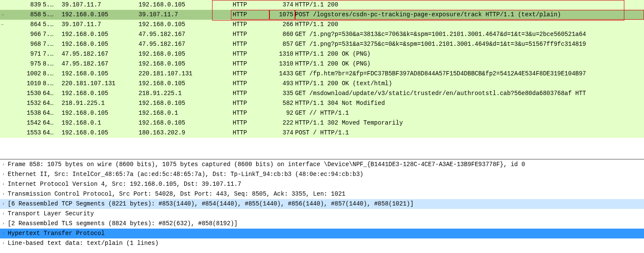 This screenshot has width=644, height=253. I want to click on tree-label: [6 Reassembled TCP Segments (8221 bytes)…, so click(210, 204).